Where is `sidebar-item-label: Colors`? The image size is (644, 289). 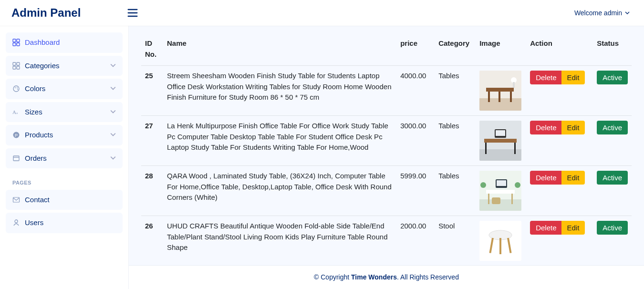 sidebar-item-label: Colors is located at coordinates (35, 89).